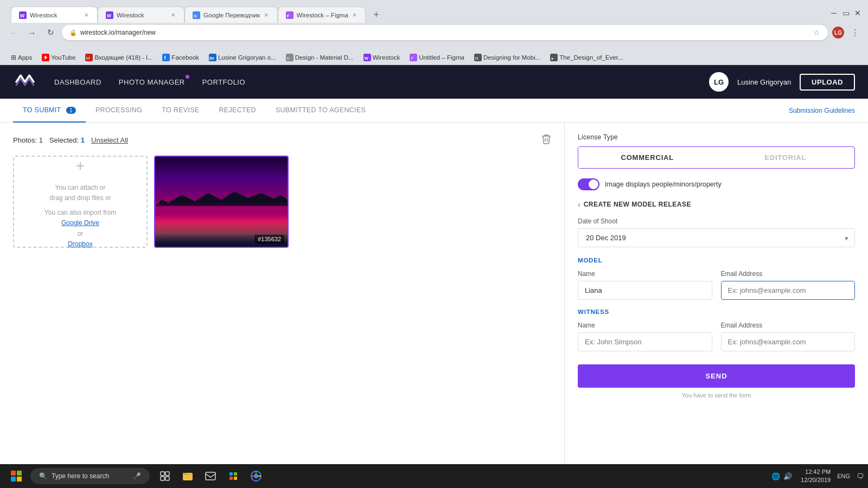 The image size is (868, 488). I want to click on nav-right: LG Lusine Grigoryan UPLOAD, so click(782, 82).